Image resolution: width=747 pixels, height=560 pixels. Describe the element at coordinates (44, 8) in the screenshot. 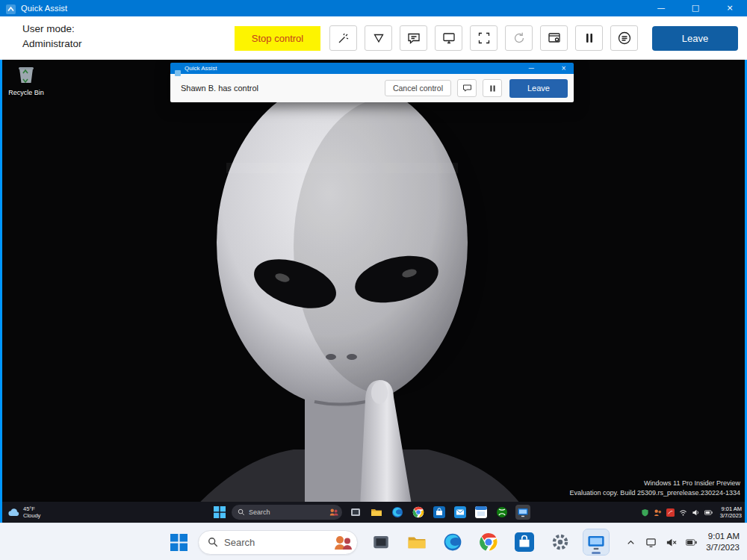

I see `window-title: Quick Assist` at that location.